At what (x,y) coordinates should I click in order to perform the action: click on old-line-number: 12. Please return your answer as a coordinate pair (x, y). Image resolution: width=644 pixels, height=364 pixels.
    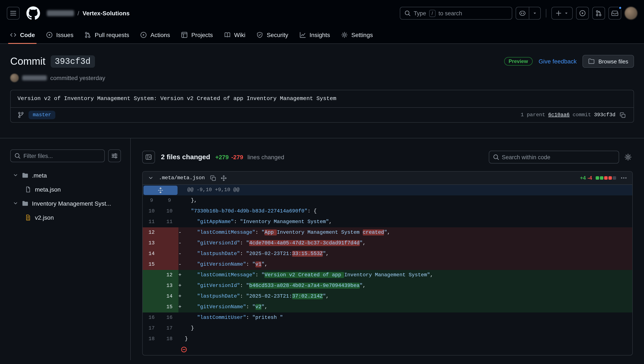
    Looking at the image, I should click on (152, 232).